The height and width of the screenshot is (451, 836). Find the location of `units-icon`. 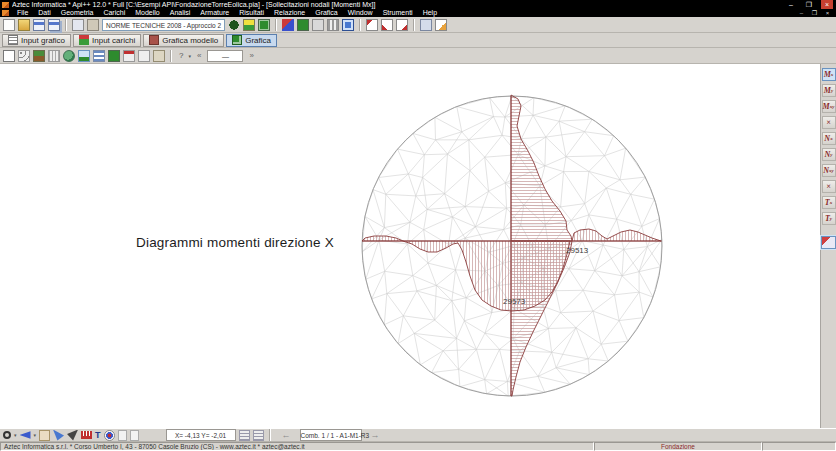

units-icon is located at coordinates (78, 25).